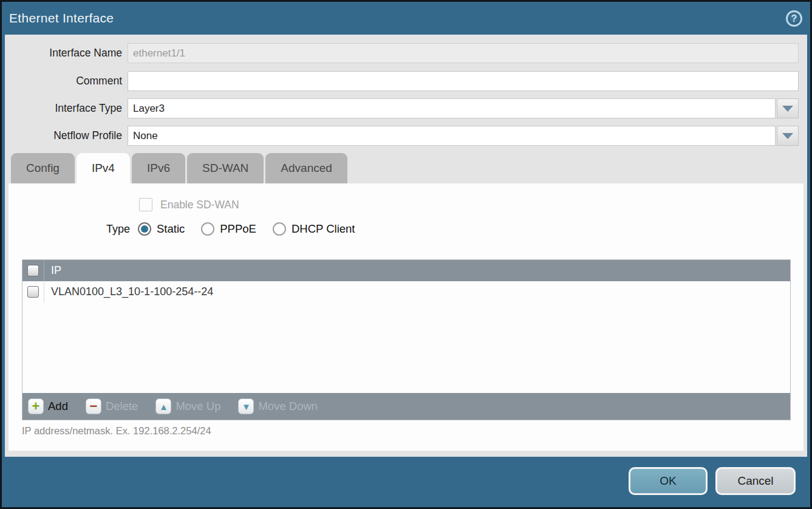 This screenshot has width=812, height=509. I want to click on tab-bar: Config IPv4 IPv6 SD-WAN Advanced, so click(179, 169).